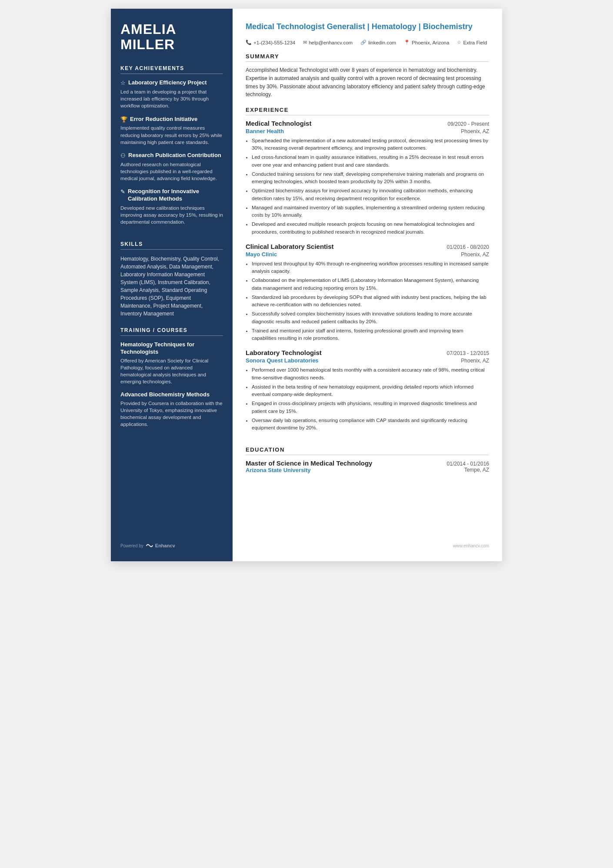  Describe the element at coordinates (370, 268) in the screenshot. I see `bullet: Improved test throughput by 40% through …` at that location.